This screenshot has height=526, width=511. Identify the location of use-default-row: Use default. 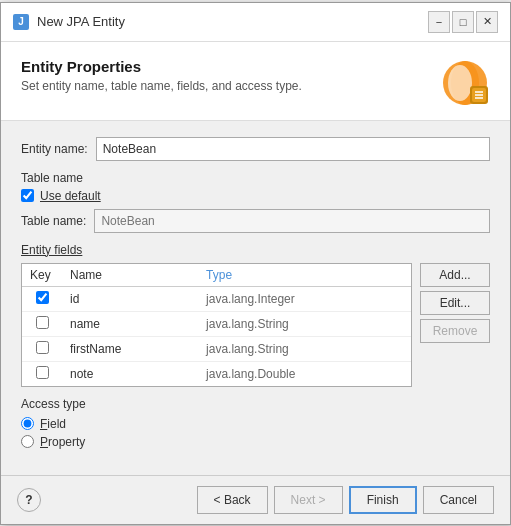
(256, 196).